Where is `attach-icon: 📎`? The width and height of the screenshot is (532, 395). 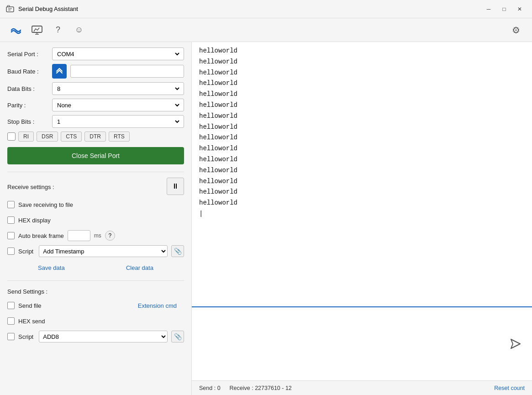
attach-icon: 📎 is located at coordinates (178, 251).